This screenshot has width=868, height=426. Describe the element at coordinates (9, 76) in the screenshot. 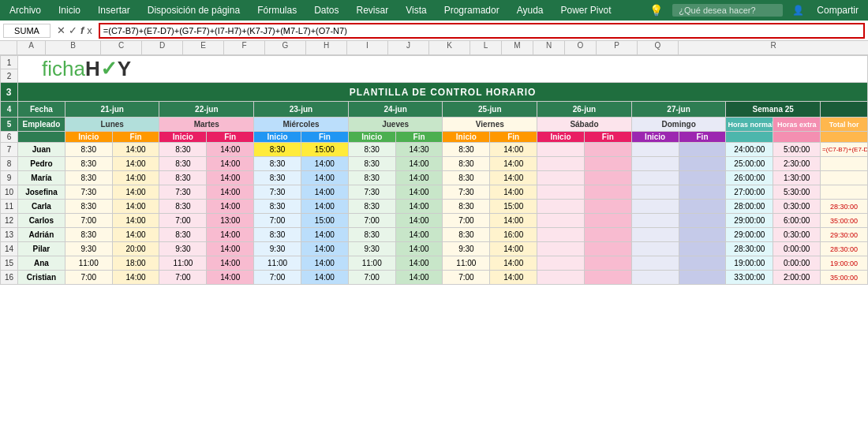

I see `rownum-2: 2` at that location.